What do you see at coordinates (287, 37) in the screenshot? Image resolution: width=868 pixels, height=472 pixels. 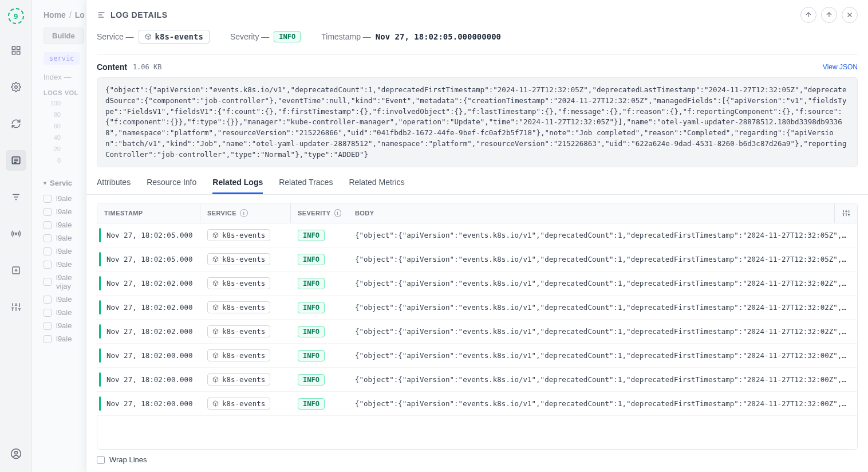 I see `severity-badge: INFO` at bounding box center [287, 37].